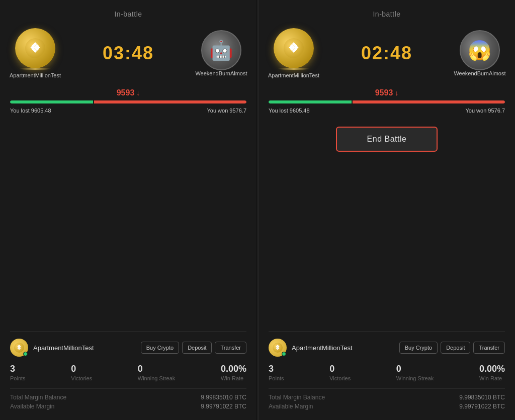 The width and height of the screenshot is (515, 420). What do you see at coordinates (387, 397) in the screenshot?
I see `balance-row-total-right: Total Margin Balance 9.99835010 BTC` at bounding box center [387, 397].